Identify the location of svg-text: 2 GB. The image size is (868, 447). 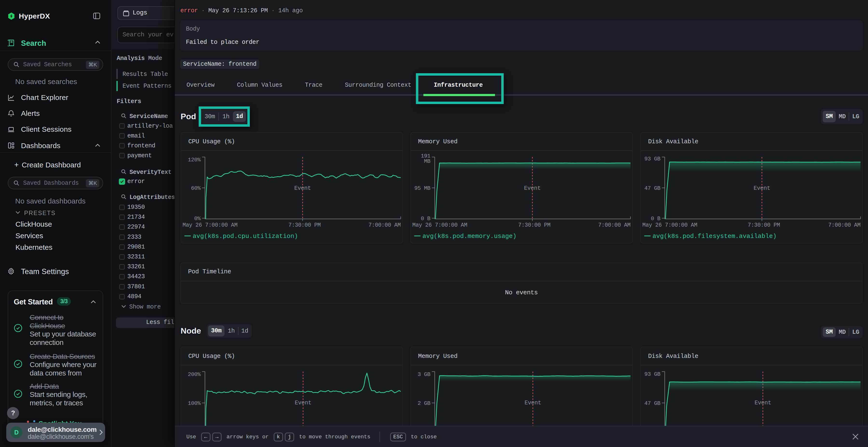
(424, 403).